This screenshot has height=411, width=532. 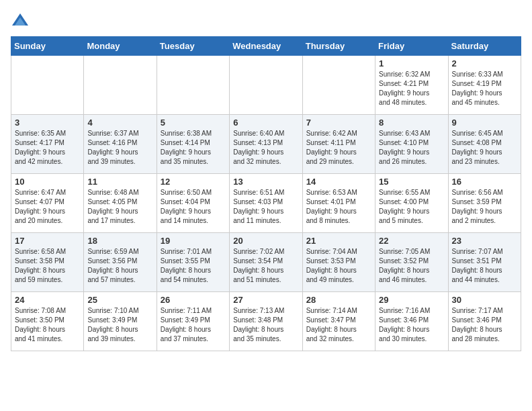 I want to click on day-number: 12, so click(x=193, y=181).